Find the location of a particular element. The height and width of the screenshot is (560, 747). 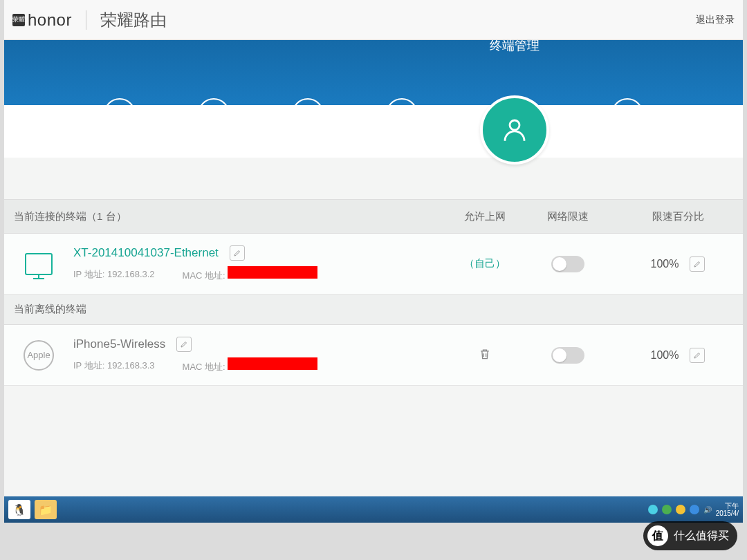

ip-value: 192.168.3.3 is located at coordinates (131, 365).